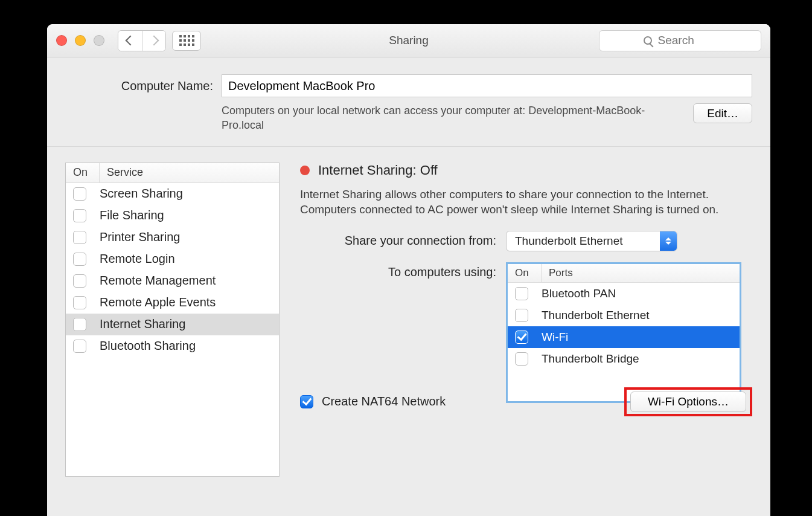 This screenshot has height=516, width=812. Describe the element at coordinates (624, 337) in the screenshot. I see `port-row: Wi-Fi` at that location.